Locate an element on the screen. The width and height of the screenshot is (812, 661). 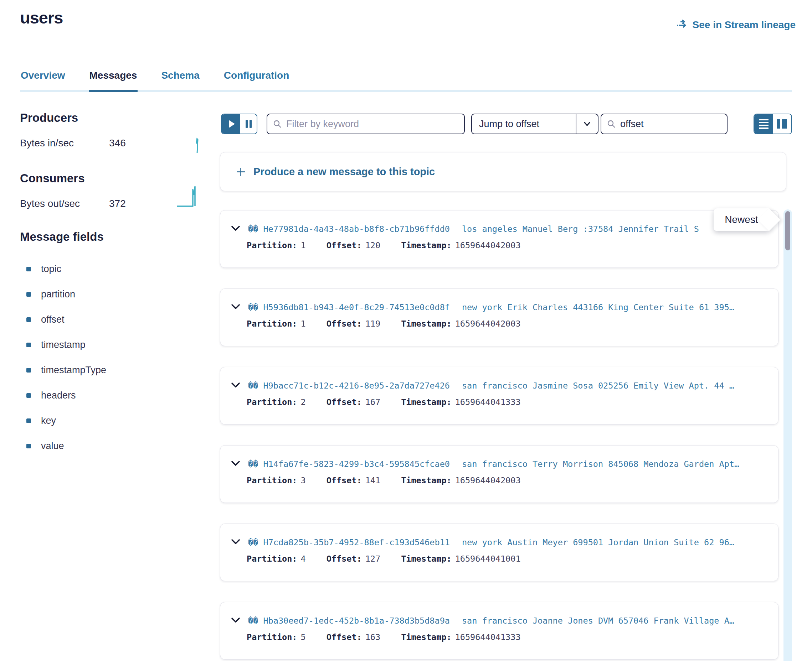
message-fields-list: topic partition offset timestamp timesta… is located at coordinates (66, 358).